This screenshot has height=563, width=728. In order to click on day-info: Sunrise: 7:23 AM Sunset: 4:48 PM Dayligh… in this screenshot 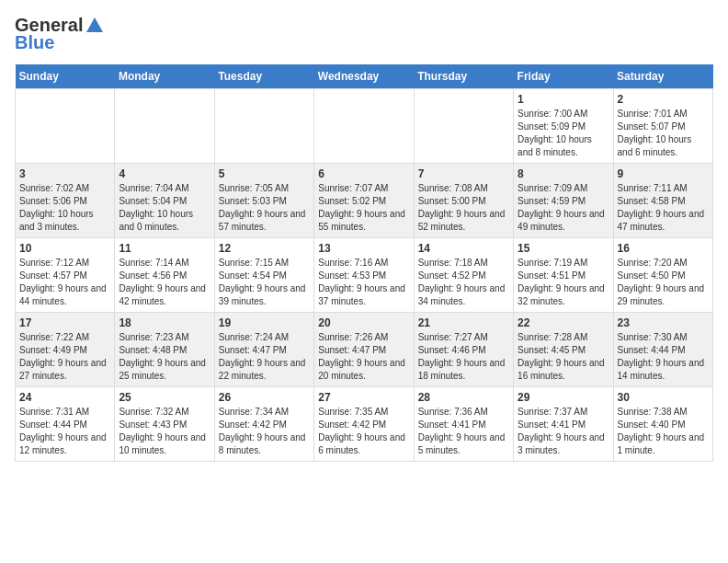, I will do `click(164, 357)`.